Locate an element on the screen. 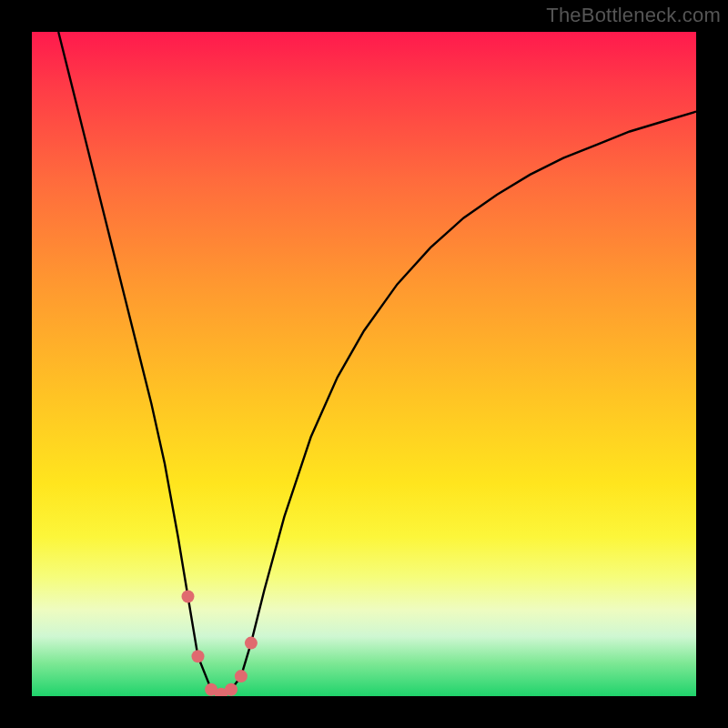  marker-group is located at coordinates (220, 644).